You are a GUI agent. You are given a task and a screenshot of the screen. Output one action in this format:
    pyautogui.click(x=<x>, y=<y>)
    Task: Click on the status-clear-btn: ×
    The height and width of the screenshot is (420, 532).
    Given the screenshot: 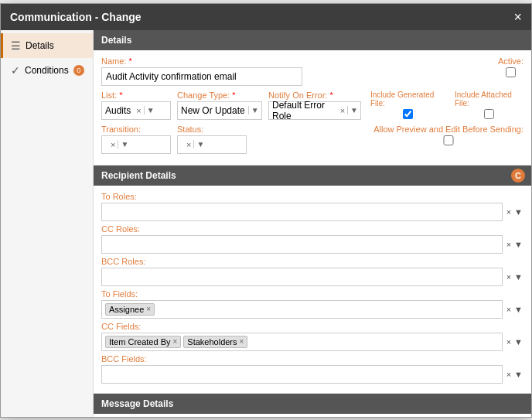 What is the action you would take?
    pyautogui.click(x=189, y=145)
    